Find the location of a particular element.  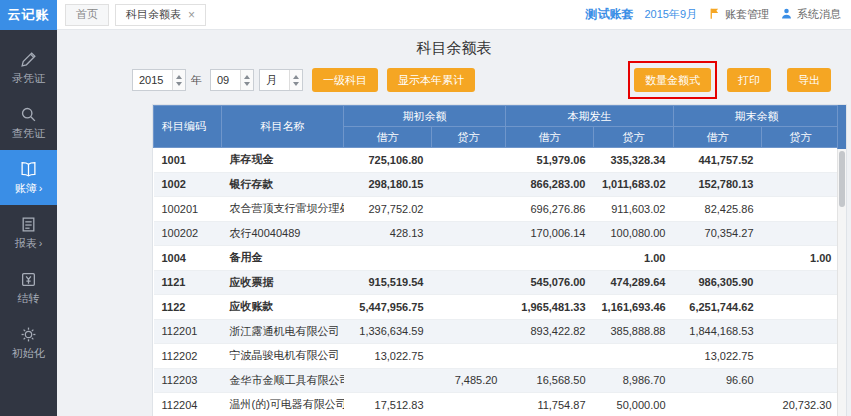

cell-code: 112204 is located at coordinates (188, 404).